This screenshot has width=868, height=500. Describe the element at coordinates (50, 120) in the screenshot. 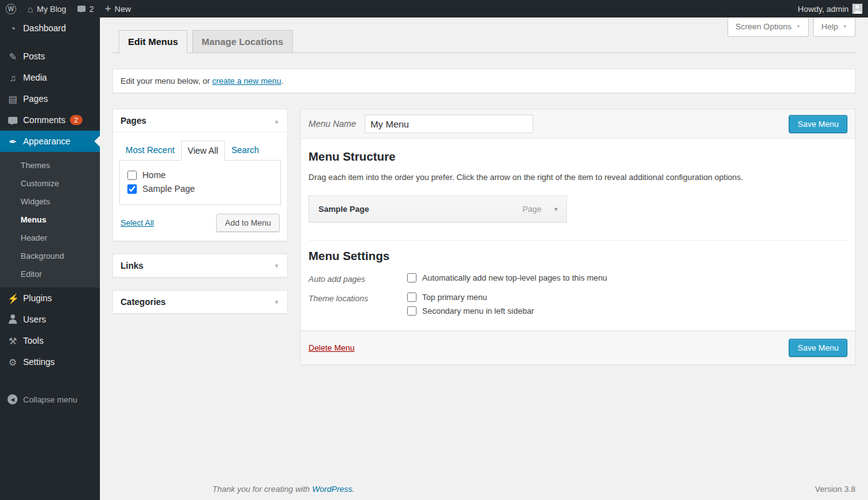

I see `sidebar-item-comments: Comments 2` at that location.